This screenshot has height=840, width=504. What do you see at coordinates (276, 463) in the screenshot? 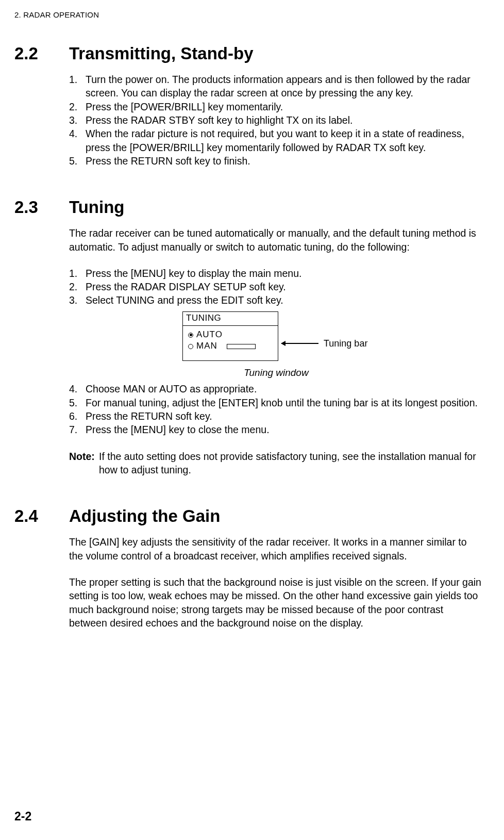
I see `note: Note: If the auto setting does not provi…` at bounding box center [276, 463].